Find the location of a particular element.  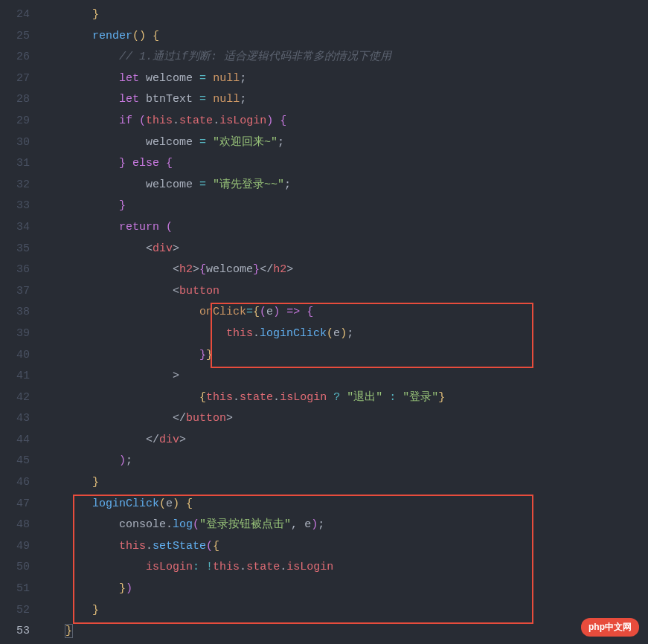

line-number: 32 is located at coordinates (18, 186).